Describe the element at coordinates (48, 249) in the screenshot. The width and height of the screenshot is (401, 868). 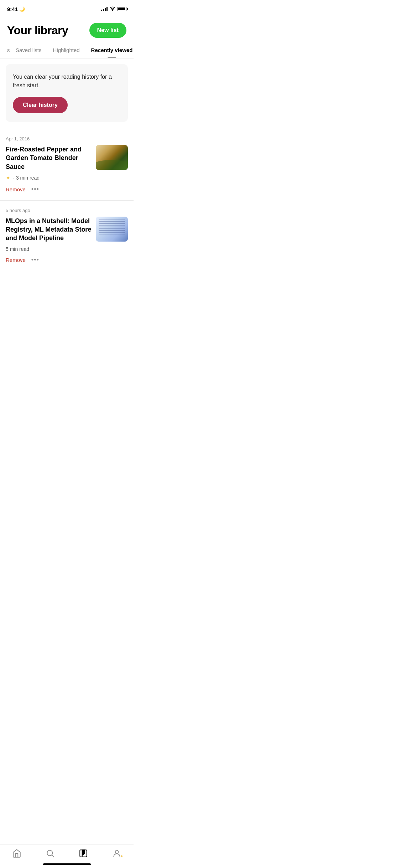
I see `article-meta: 5 min read` at that location.